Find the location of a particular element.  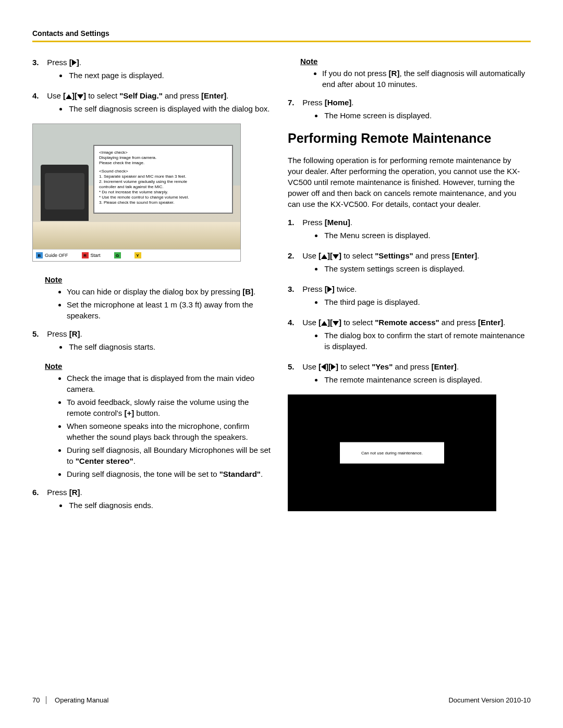

self-diag-screenshot: <Image check> Displaying image from came… is located at coordinates (137, 193).